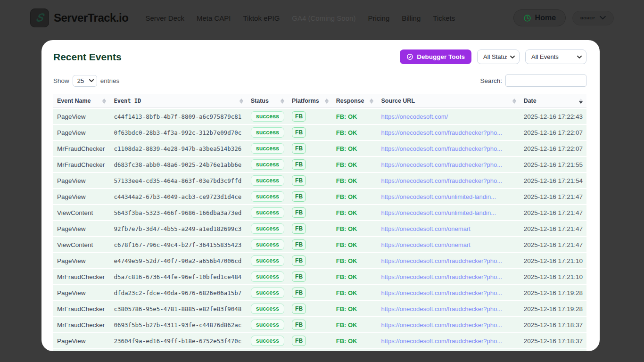 The height and width of the screenshot is (362, 644). What do you see at coordinates (268, 101) in the screenshot?
I see `column-header-status: Status` at bounding box center [268, 101].